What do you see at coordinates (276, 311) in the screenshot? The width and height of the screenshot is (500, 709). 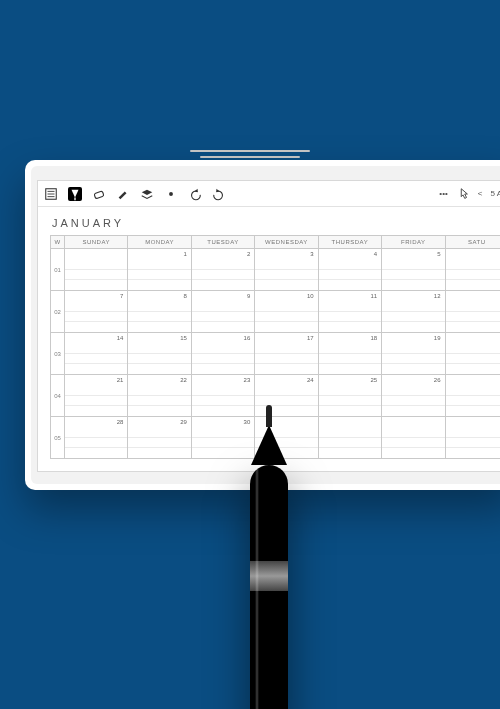 I see `calendar-row: 02 7 8 9 10 11 12` at bounding box center [276, 311].